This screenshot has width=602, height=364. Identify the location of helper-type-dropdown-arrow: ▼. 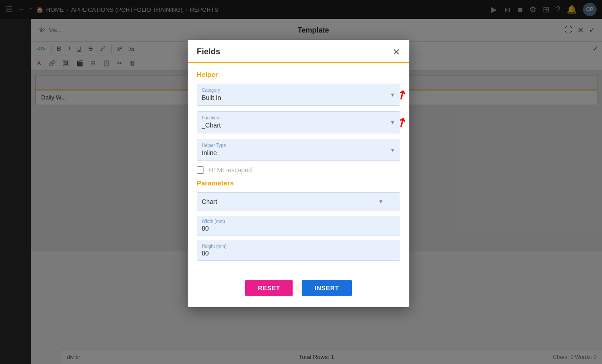
(393, 150).